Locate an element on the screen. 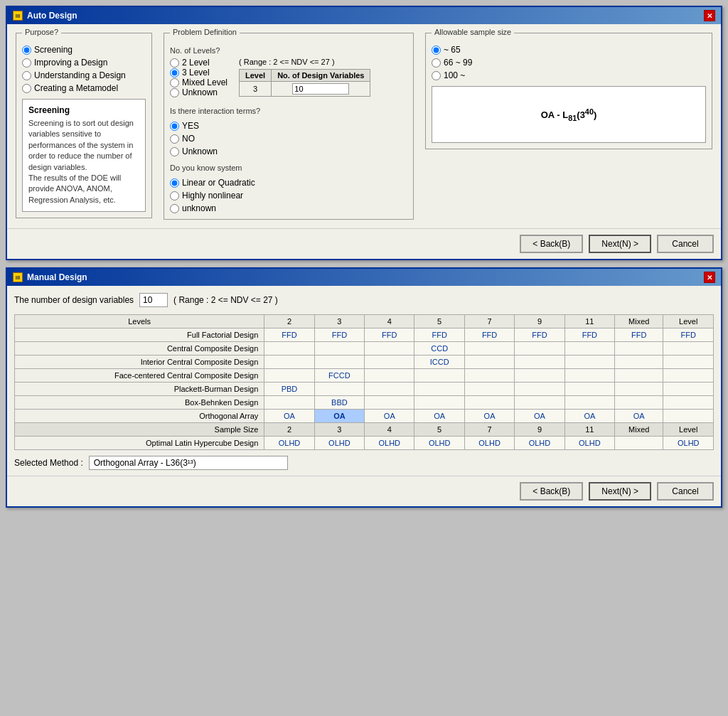  olhd-4: OLHD is located at coordinates (390, 444).